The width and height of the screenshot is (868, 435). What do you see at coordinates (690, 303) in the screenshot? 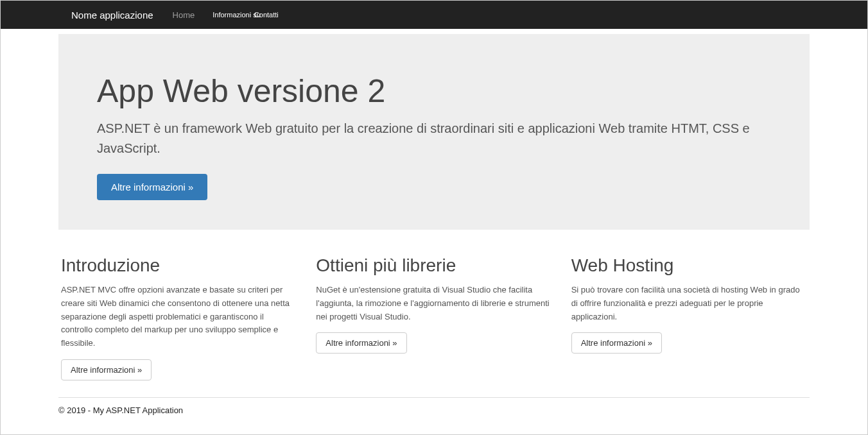
I see `column-body: Si può trovare con facilità una società …` at bounding box center [690, 303].